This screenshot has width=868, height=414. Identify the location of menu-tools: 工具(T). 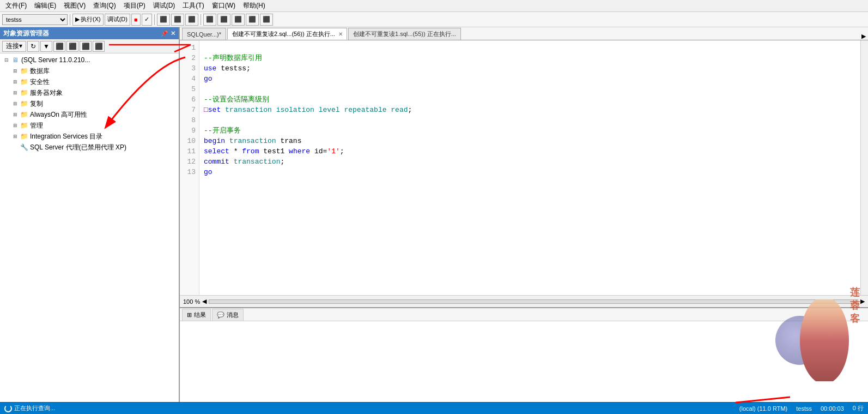
(193, 5).